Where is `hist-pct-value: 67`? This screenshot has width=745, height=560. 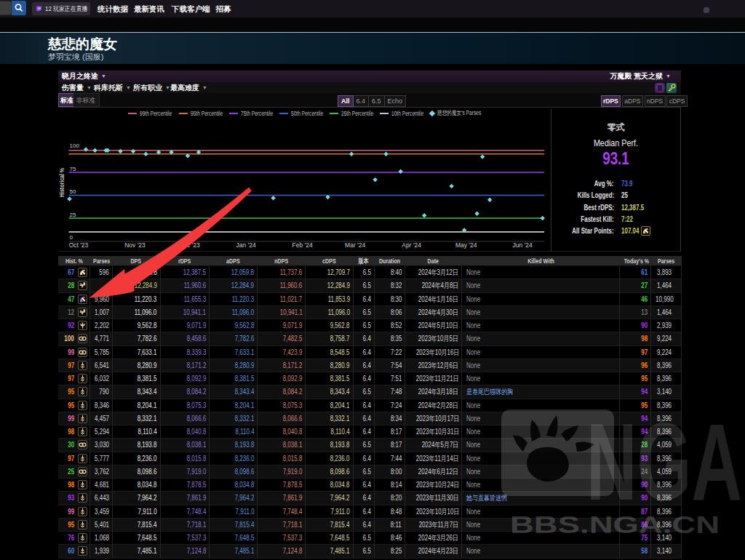 hist-pct-value: 67 is located at coordinates (71, 272).